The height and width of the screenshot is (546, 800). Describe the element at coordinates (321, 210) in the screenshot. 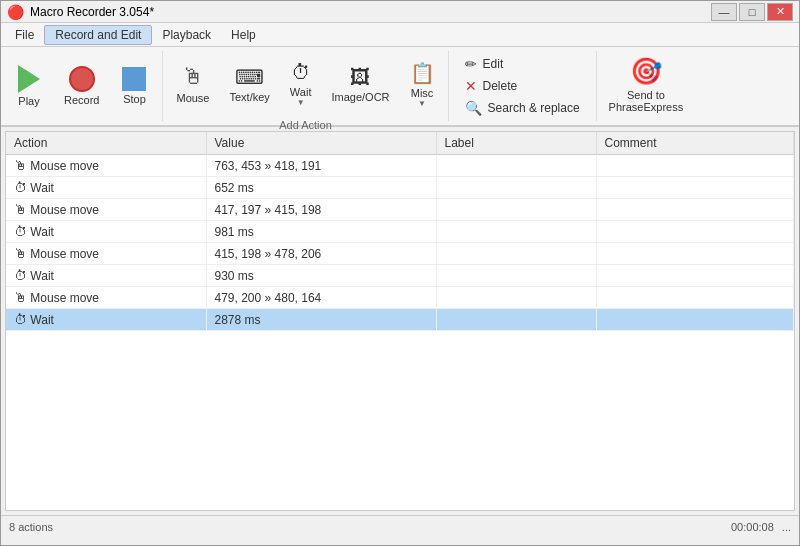

I see `cell-value: 417, 197 » 415, 198` at that location.